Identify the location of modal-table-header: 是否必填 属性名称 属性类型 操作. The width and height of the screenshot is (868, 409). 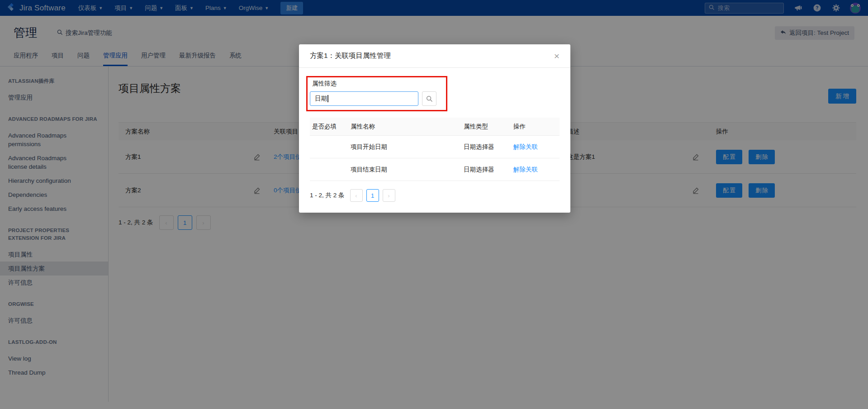
(435, 127).